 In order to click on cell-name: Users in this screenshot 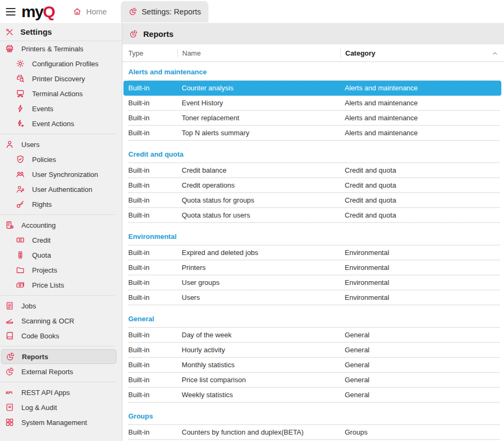, I will do `click(263, 297)`.